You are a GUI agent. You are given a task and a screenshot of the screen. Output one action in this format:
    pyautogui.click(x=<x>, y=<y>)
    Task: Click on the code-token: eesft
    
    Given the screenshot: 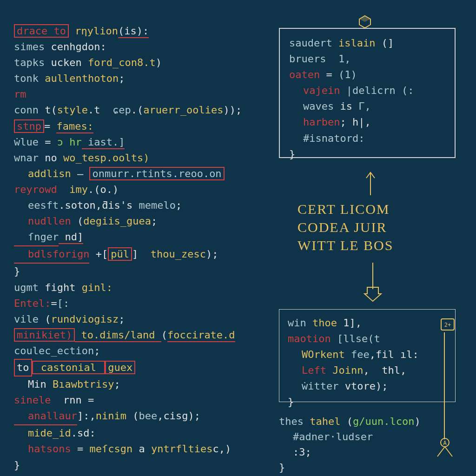 What is the action you would take?
    pyautogui.click(x=36, y=205)
    